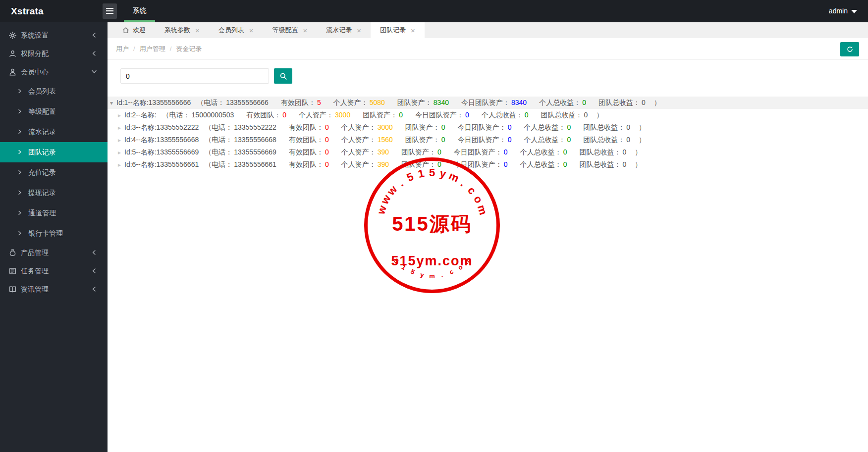  What do you see at coordinates (42, 193) in the screenshot?
I see `sidebar-subitem-label: 提现记录` at bounding box center [42, 193].